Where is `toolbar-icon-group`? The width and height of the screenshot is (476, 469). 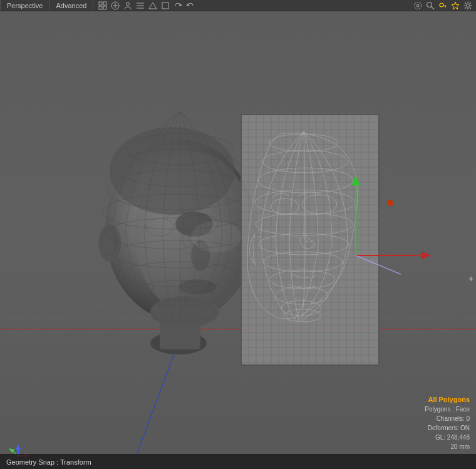
toolbar-icon-group is located at coordinates (253, 6).